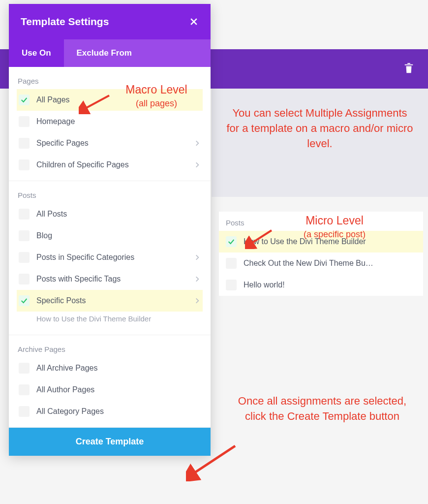  I want to click on item-label: How to Use the Divi Theme Builder, so click(330, 242).